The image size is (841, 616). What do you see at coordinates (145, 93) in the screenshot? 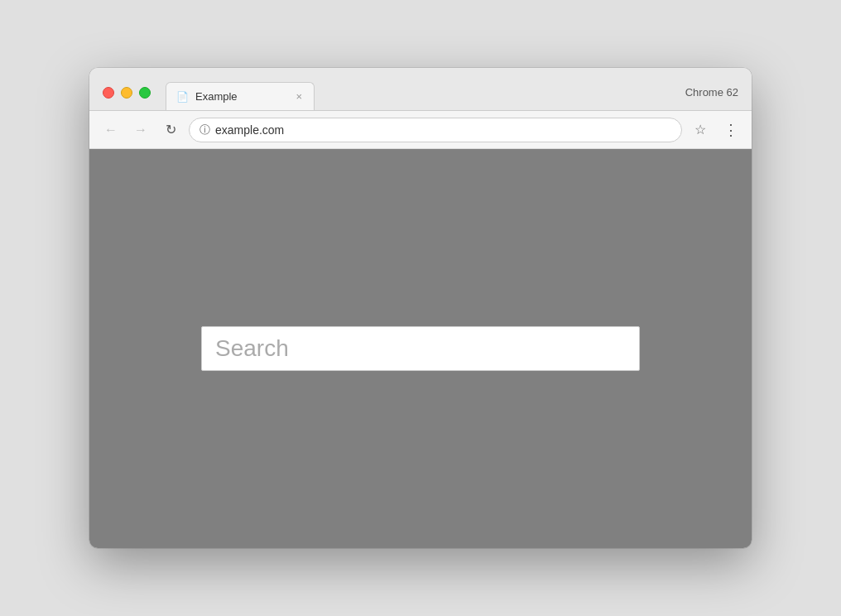
I see `maximize-button` at bounding box center [145, 93].